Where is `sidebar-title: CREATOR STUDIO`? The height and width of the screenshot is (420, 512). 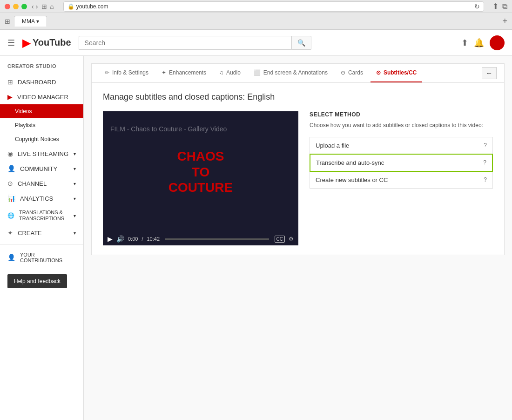
sidebar-title: CREATOR STUDIO is located at coordinates (42, 69).